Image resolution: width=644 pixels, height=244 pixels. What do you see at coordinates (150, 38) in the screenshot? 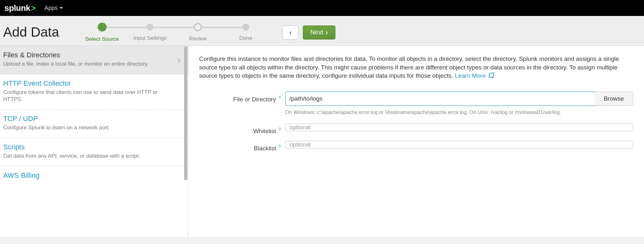
I see `step-label: Input Settings` at bounding box center [150, 38].